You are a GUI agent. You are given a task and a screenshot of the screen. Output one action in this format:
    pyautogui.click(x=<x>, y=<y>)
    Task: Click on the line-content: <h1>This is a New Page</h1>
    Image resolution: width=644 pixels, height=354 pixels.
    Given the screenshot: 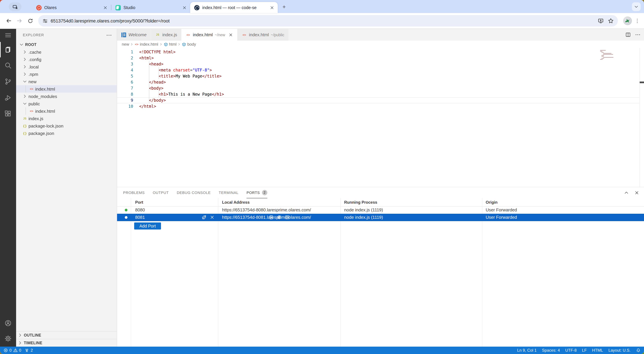 What is the action you would take?
    pyautogui.click(x=182, y=94)
    